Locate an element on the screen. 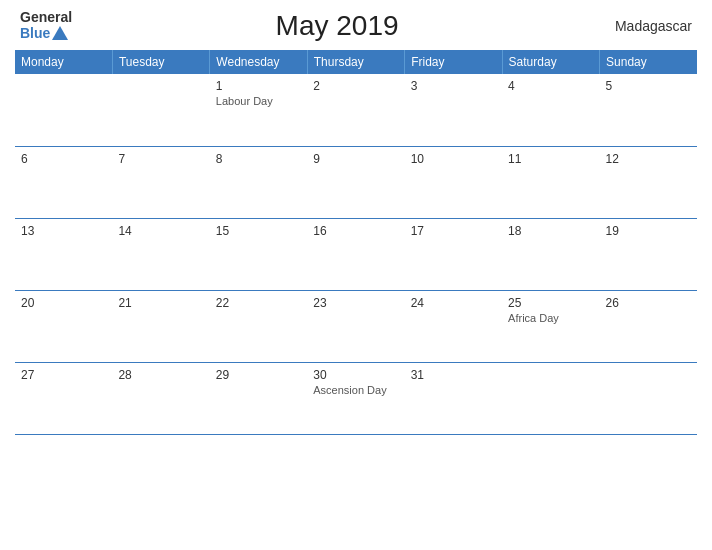 The image size is (712, 550). day-header-friday: Friday is located at coordinates (454, 62).